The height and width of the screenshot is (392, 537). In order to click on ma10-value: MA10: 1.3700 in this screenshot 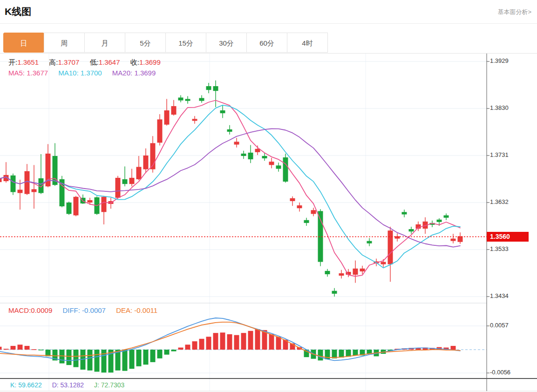, I will do `click(80, 73)`.